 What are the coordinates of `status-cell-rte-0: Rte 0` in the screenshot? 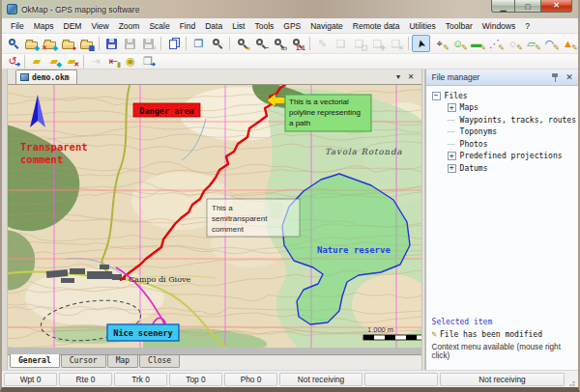 It's located at (85, 379).